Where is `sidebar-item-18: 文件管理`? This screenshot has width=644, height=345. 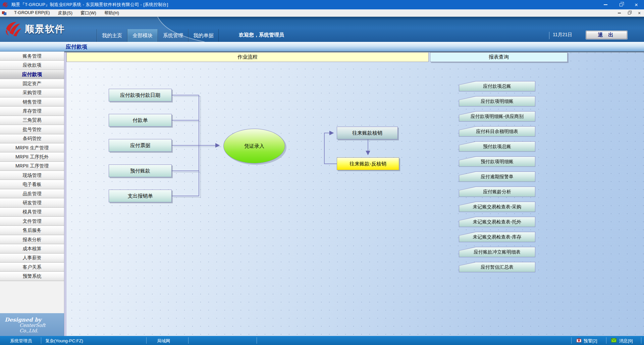
sidebar-item-18: 文件管理 is located at coordinates (32, 221).